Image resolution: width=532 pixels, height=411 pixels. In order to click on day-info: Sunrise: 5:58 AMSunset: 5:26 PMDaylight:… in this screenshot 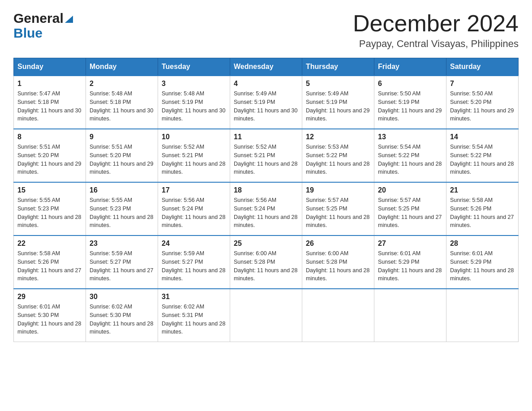, I will do `click(482, 213)`.